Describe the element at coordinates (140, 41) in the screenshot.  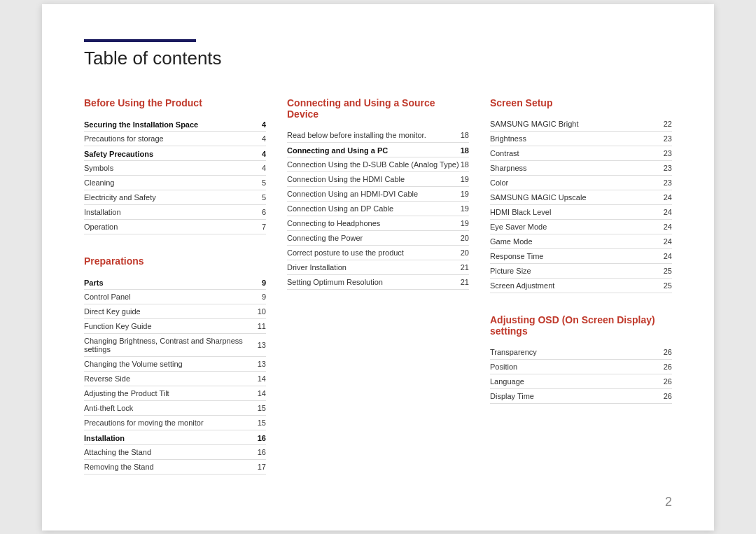
I see `title-bar` at that location.